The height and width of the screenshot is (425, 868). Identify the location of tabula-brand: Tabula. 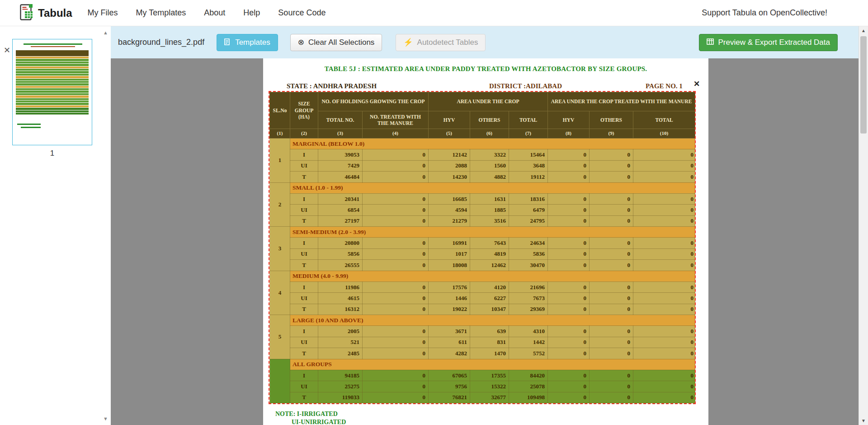
(46, 13).